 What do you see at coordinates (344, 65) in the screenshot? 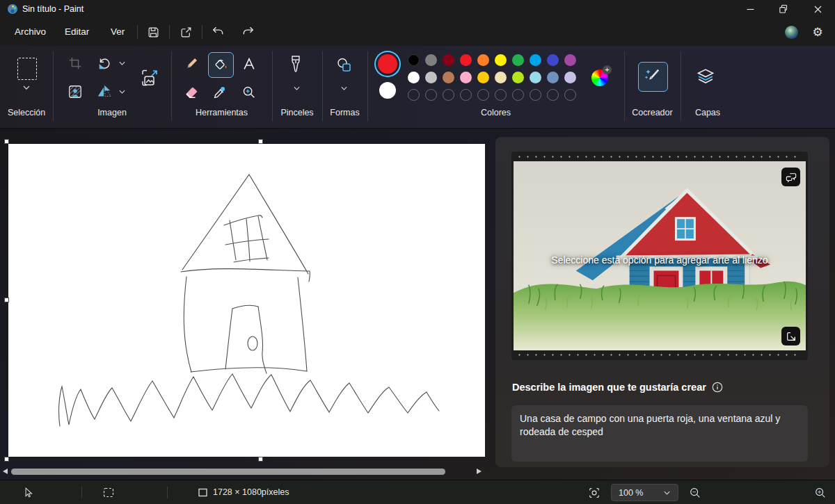
I see `shapes-button` at bounding box center [344, 65].